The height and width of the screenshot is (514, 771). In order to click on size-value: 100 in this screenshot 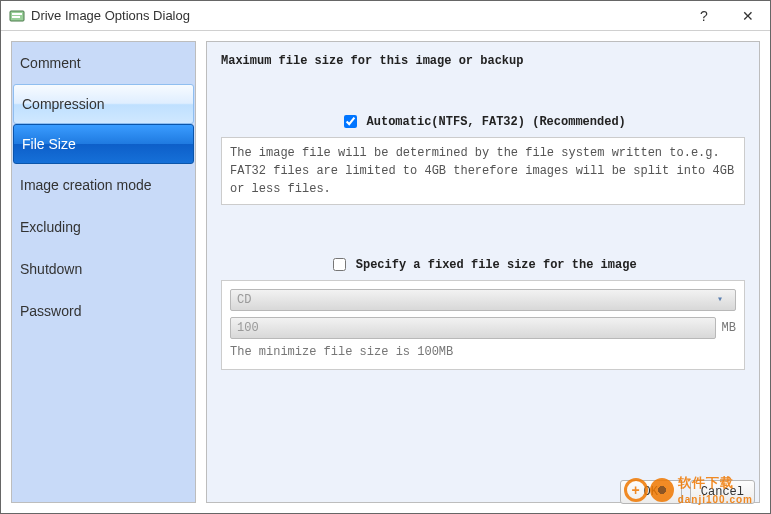, I will do `click(248, 328)`.